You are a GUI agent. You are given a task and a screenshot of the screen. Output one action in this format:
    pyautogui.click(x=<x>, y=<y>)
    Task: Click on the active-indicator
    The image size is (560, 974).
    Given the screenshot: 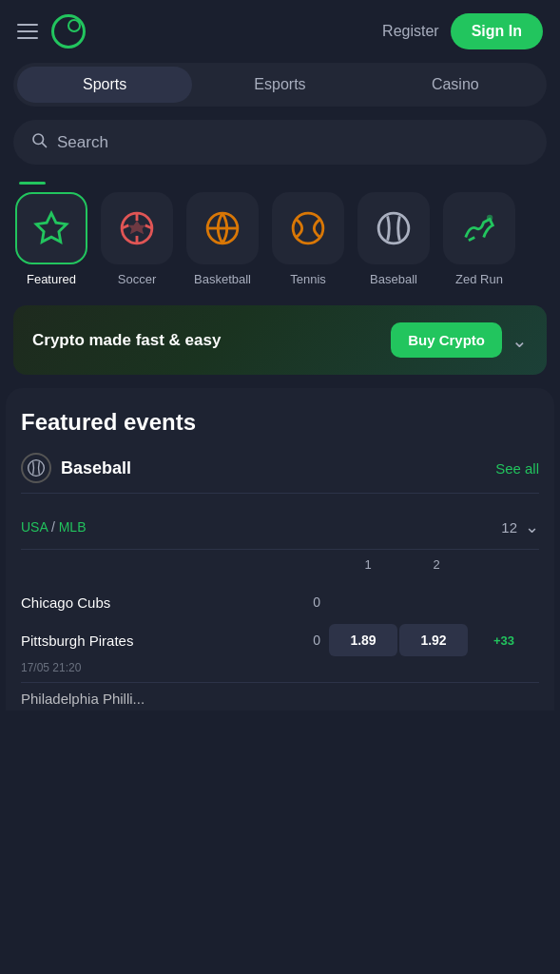 What is the action you would take?
    pyautogui.click(x=32, y=183)
    